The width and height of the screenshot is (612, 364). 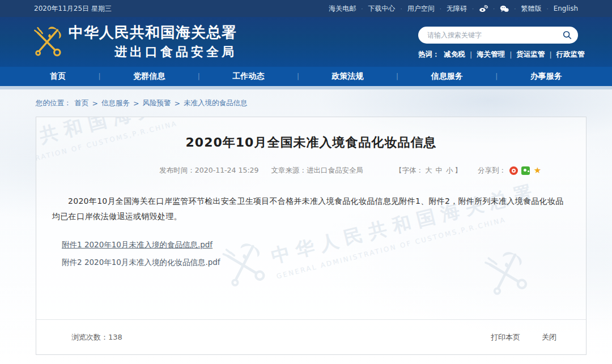 I want to click on search-box, so click(x=498, y=35).